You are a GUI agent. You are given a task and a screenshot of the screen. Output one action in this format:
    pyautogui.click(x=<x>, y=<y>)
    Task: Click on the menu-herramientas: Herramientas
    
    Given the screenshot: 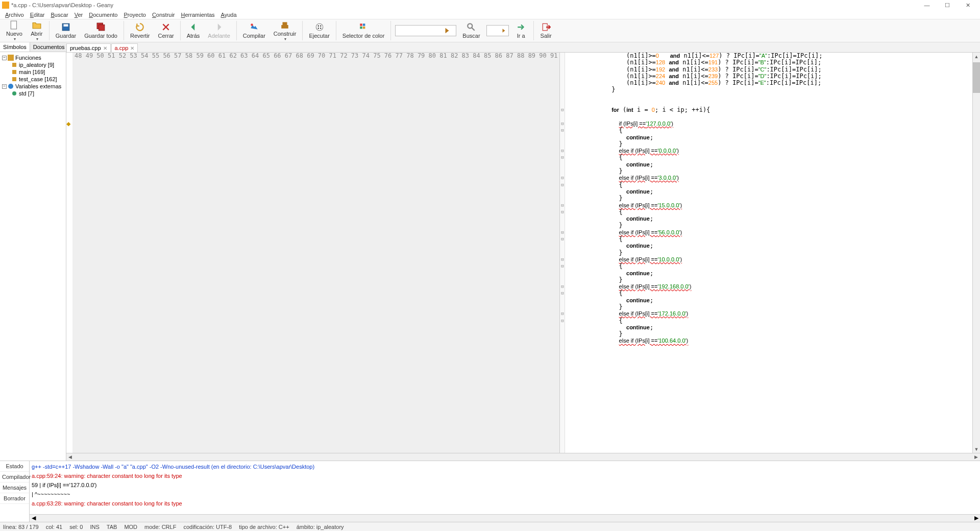 What is the action you would take?
    pyautogui.click(x=198, y=15)
    